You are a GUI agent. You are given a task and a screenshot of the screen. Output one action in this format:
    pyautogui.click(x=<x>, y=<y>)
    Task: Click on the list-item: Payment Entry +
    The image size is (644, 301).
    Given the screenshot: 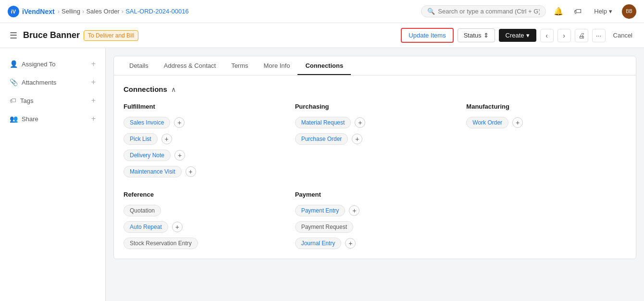 What is the action you would take?
    pyautogui.click(x=375, y=211)
    